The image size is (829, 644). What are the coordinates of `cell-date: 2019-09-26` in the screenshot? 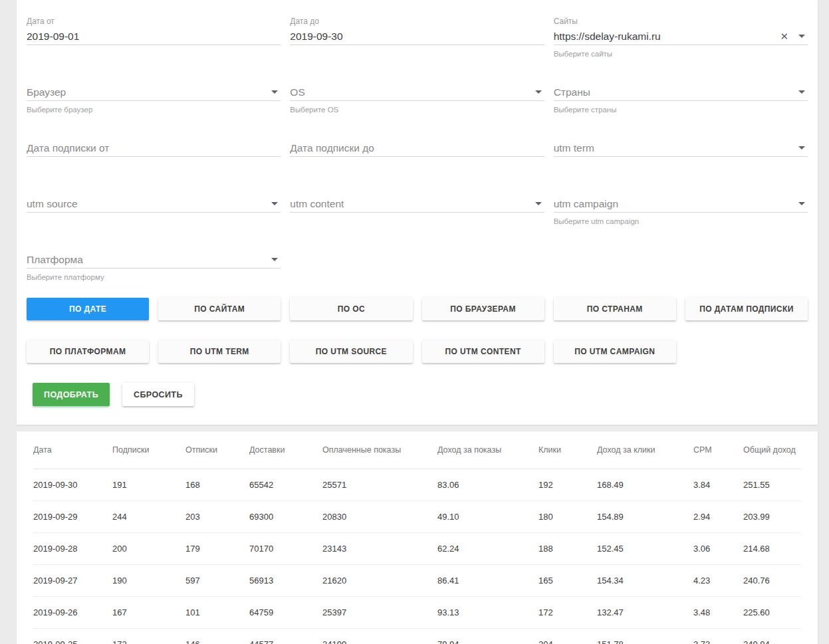 It's located at (73, 612).